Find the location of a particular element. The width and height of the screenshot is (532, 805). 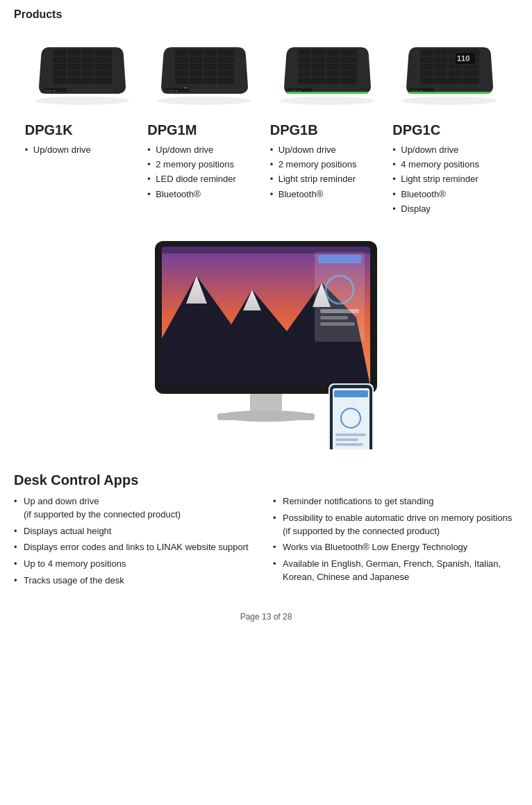

apps-columns: Up and down drive(if supported by the co… is located at coordinates (266, 543).